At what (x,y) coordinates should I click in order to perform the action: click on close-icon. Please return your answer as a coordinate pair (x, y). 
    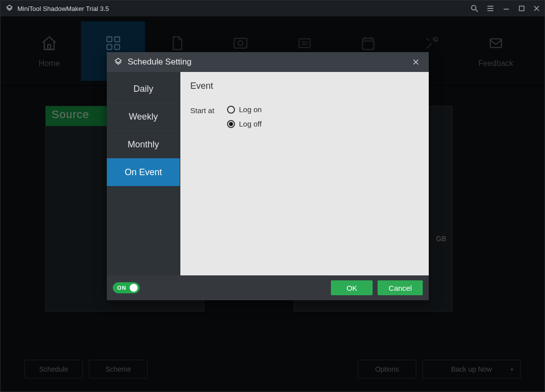
    Looking at the image, I should click on (537, 8).